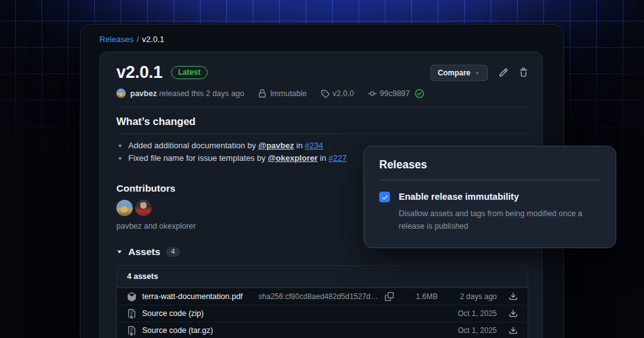 The image size is (644, 338). Describe the element at coordinates (145, 252) in the screenshot. I see `assets-heading: Assets` at that location.